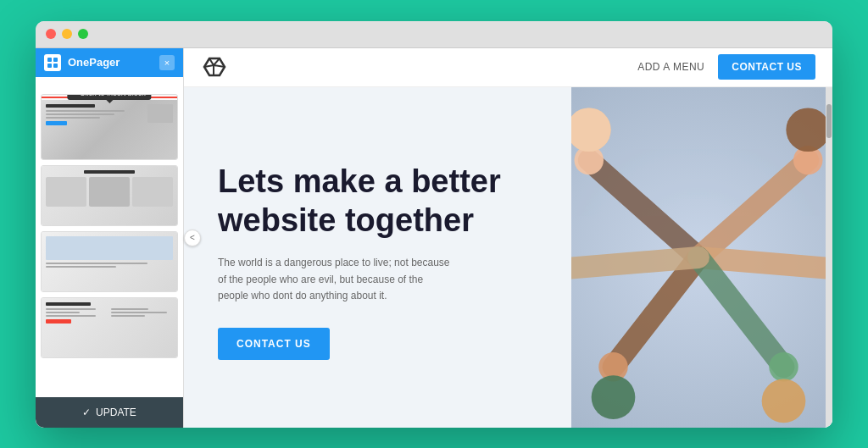  I want to click on nav-right: ADD A MENU CONTACT US, so click(726, 67).